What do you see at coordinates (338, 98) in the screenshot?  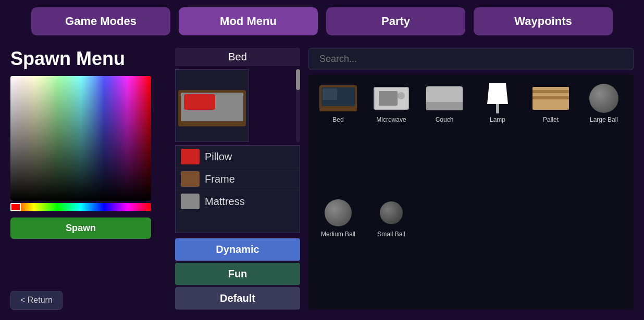 I see `bed-icon-wrapper` at bounding box center [338, 98].